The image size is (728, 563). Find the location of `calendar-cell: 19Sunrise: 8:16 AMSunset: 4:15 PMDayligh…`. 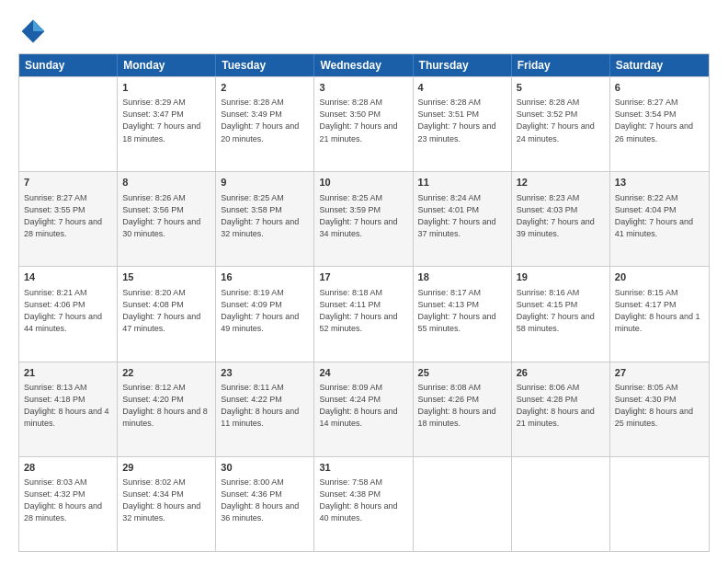

calendar-cell: 19Sunrise: 8:16 AMSunset: 4:15 PMDayligh… is located at coordinates (561, 314).